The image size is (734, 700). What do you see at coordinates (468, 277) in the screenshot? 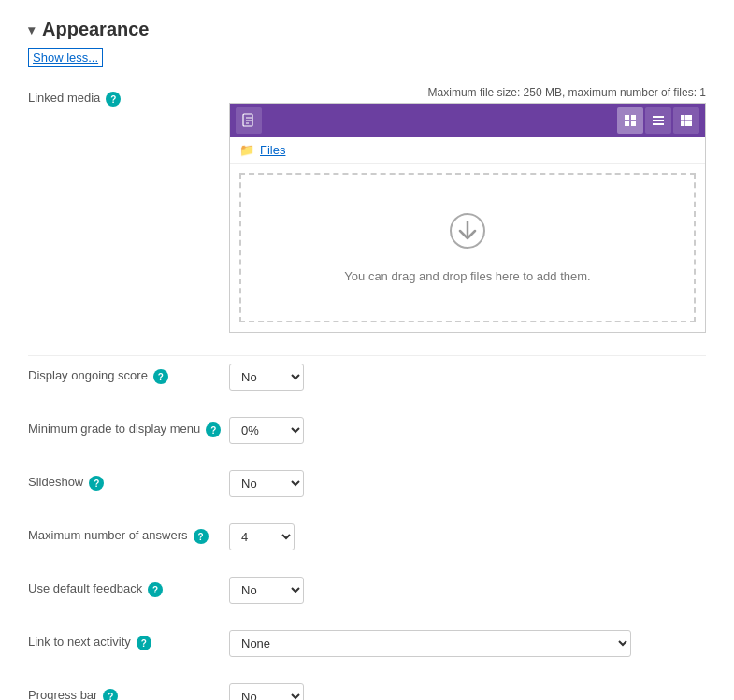
I see `drop-text: You can drag and drop files here to add …` at bounding box center [468, 277].